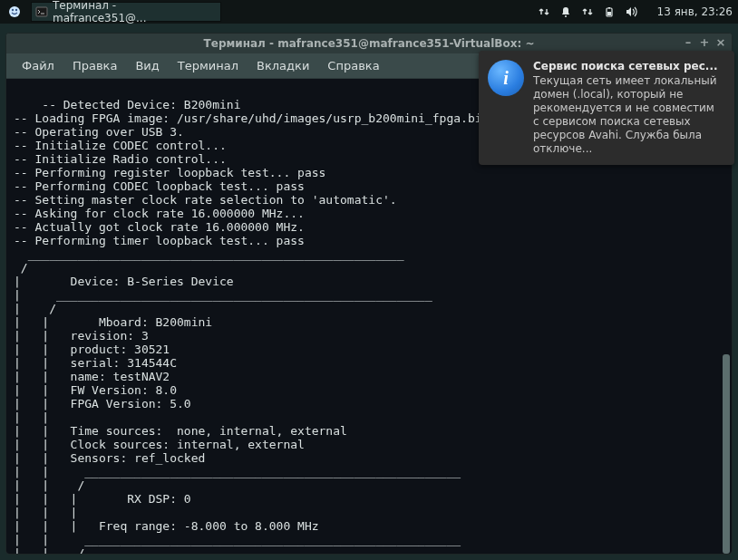  I want to click on notification-bell-icon, so click(566, 12).